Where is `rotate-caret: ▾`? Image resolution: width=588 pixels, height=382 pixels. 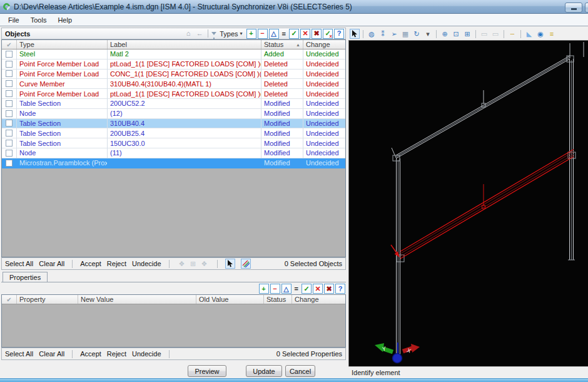 rotate-caret: ▾ is located at coordinates (428, 34).